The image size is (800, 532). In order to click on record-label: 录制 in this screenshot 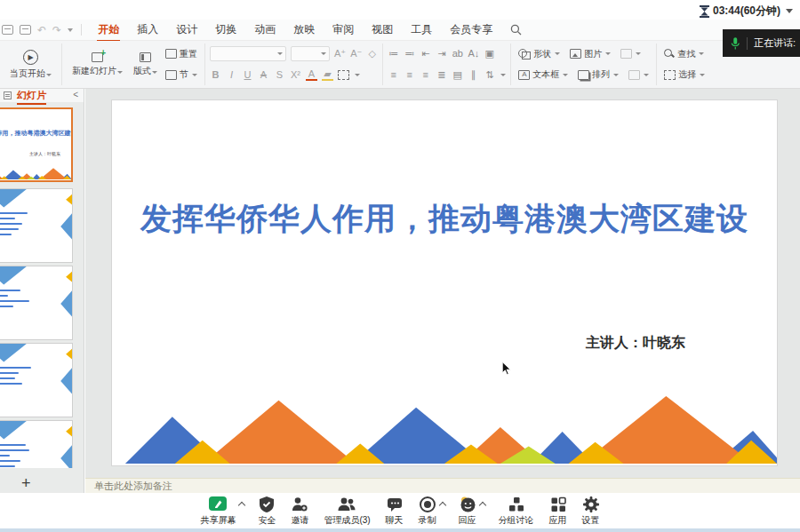, I will do `click(428, 520)`.